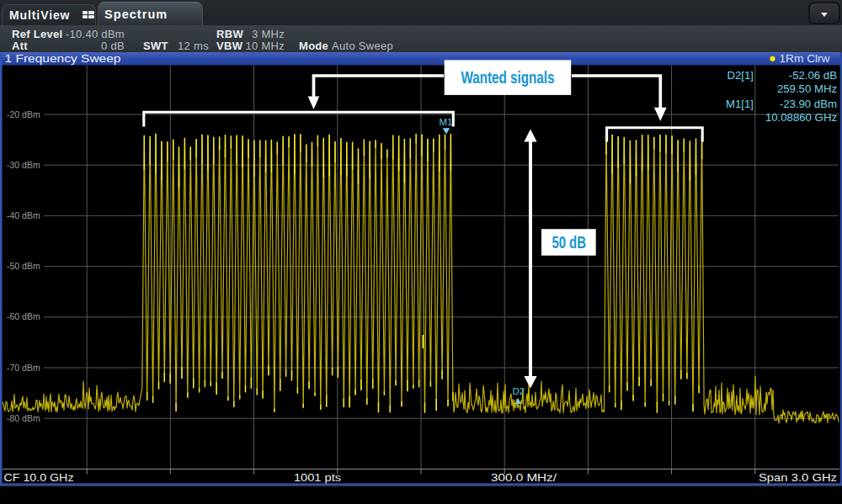 The image size is (842, 504). What do you see at coordinates (805, 59) in the screenshot?
I see `svg-text: 1Rm Clrw` at bounding box center [805, 59].